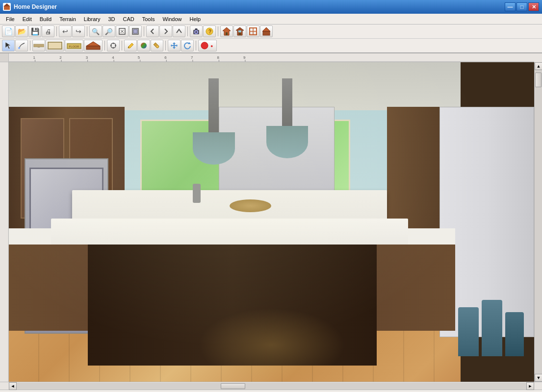  Describe the element at coordinates (196, 31) in the screenshot. I see `camera-button` at that location.